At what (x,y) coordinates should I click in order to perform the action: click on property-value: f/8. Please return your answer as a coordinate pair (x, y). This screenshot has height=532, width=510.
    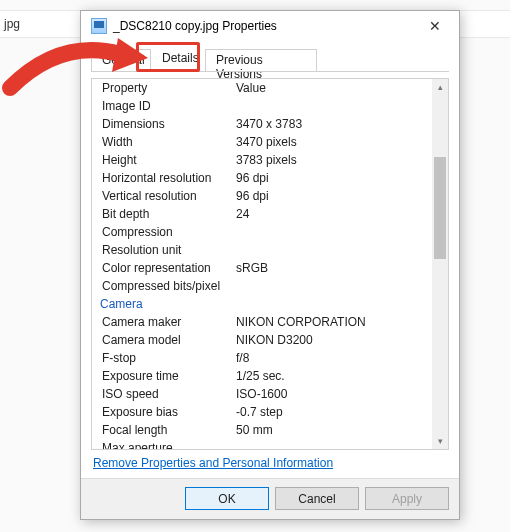
    Looking at the image, I should click on (334, 358).